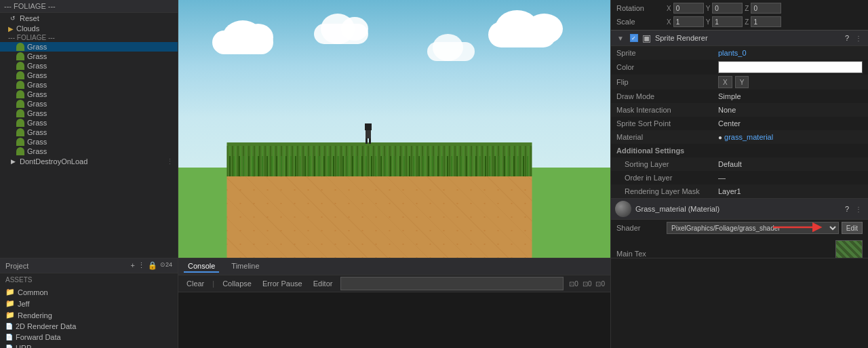 The width and height of the screenshot is (868, 348). What do you see at coordinates (587, 284) in the screenshot?
I see `warning-count: ⊡0` at bounding box center [587, 284].